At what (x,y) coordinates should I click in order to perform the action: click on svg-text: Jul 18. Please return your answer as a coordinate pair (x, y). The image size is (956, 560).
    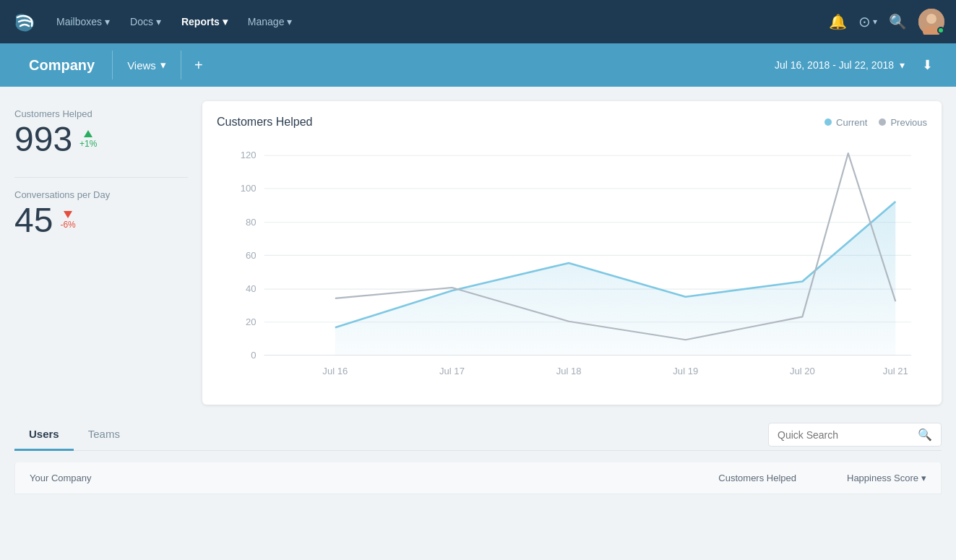
    Looking at the image, I should click on (569, 371).